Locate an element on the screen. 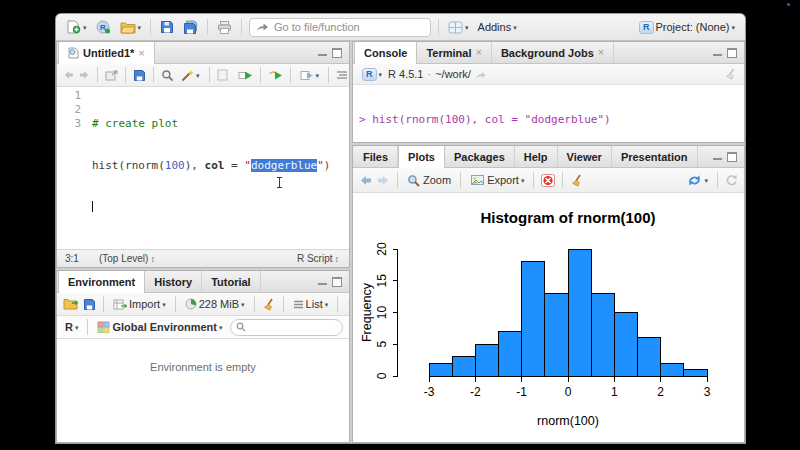 The image size is (800, 450). new-file-button: ▾ is located at coordinates (76, 27).